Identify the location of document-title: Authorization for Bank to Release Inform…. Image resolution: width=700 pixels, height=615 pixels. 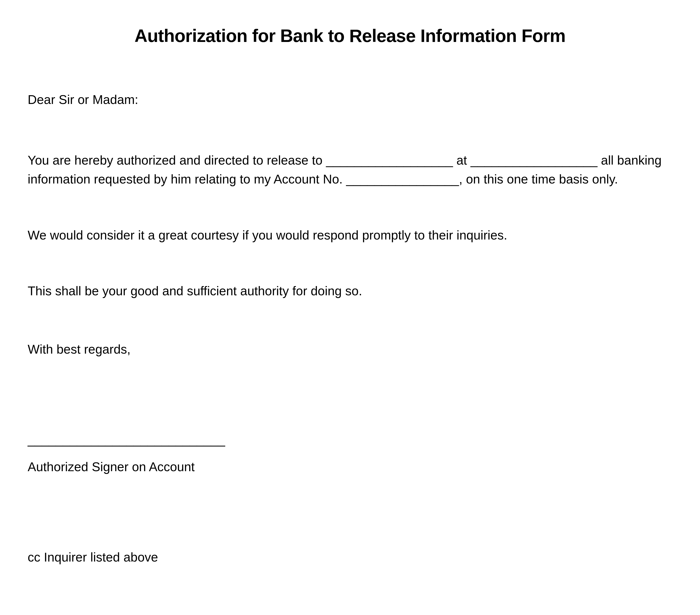
(350, 36).